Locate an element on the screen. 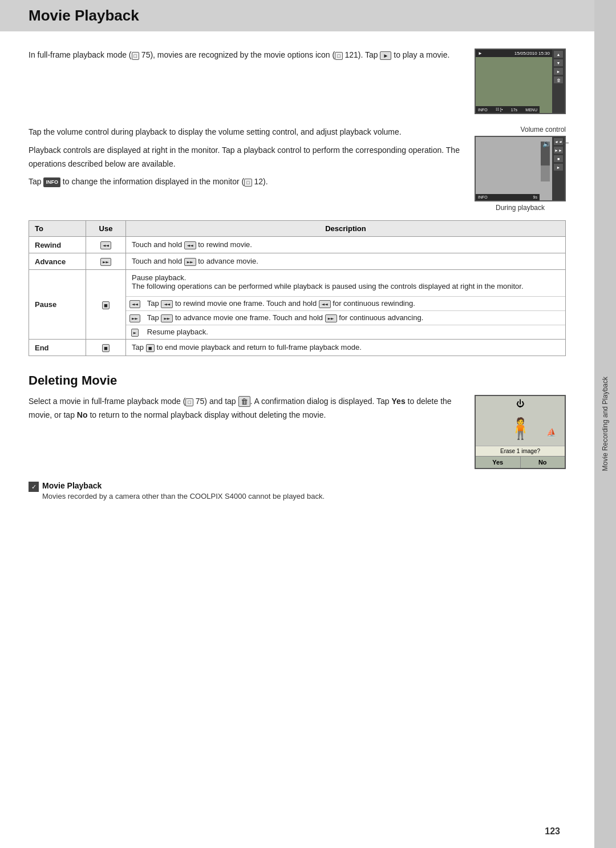  person-icon: 🧍 is located at coordinates (520, 429).